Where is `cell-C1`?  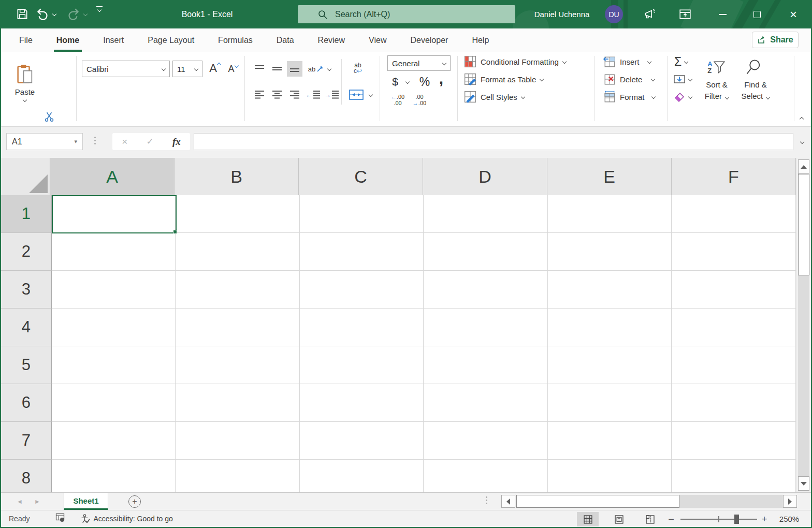
cell-C1 is located at coordinates (362, 214).